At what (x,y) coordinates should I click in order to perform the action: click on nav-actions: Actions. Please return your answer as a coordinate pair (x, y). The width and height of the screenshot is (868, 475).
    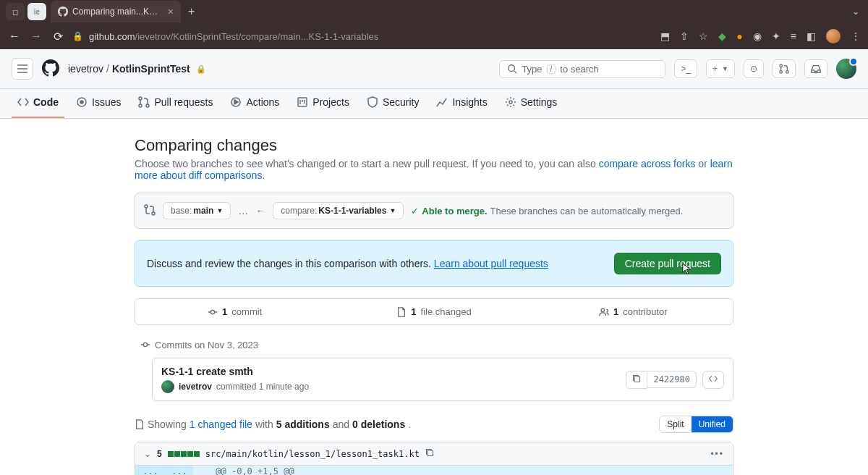
    Looking at the image, I should click on (255, 104).